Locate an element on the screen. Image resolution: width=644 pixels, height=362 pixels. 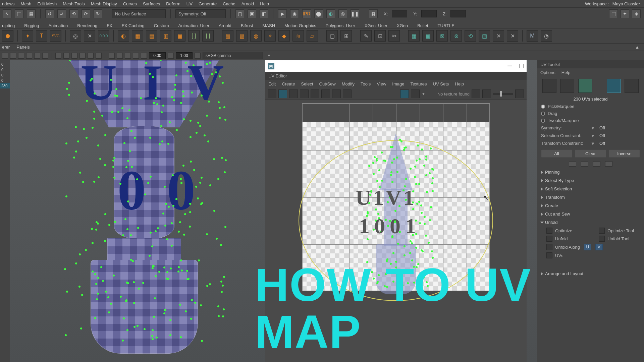
shelf-icon: ✧ is located at coordinates (270, 36).